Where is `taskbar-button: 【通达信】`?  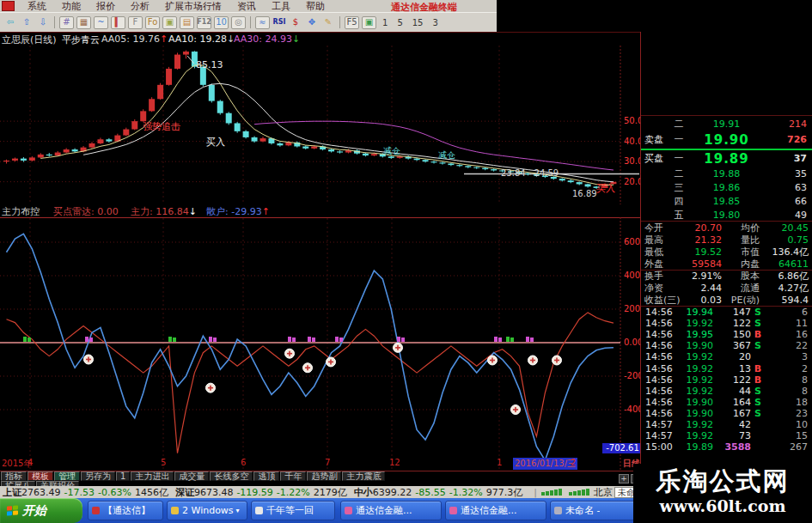
taskbar-button: 【通达信】 is located at coordinates (125, 510).